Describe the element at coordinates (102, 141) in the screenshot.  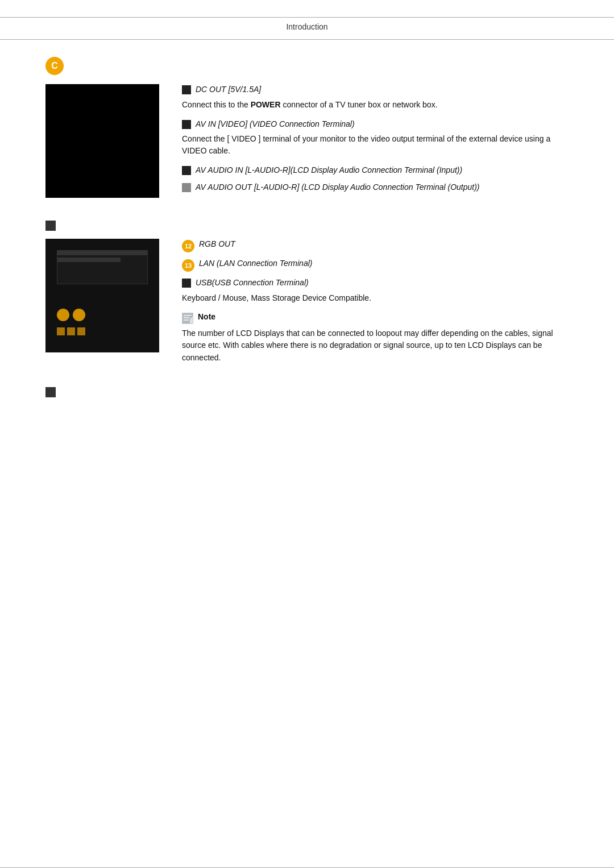
I see `section-c-image` at that location.